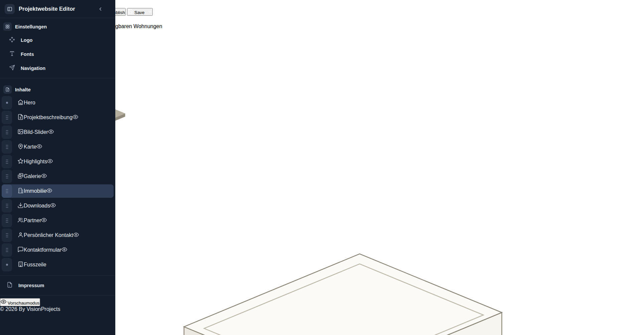 This screenshot has width=644, height=335. Describe the element at coordinates (31, 285) in the screenshot. I see `sidebar-item-label: Impressum` at that location.